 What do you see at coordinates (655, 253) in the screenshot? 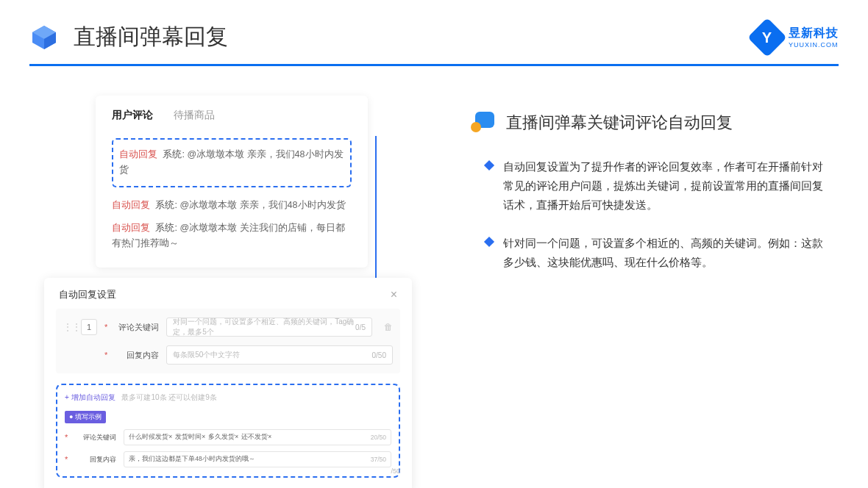
I see `bullet-item: 针对同一个问题，可设置多个相近的、高频的关键词。例如：这款多少钱、这块能优惠吗、…` at bounding box center [655, 253].